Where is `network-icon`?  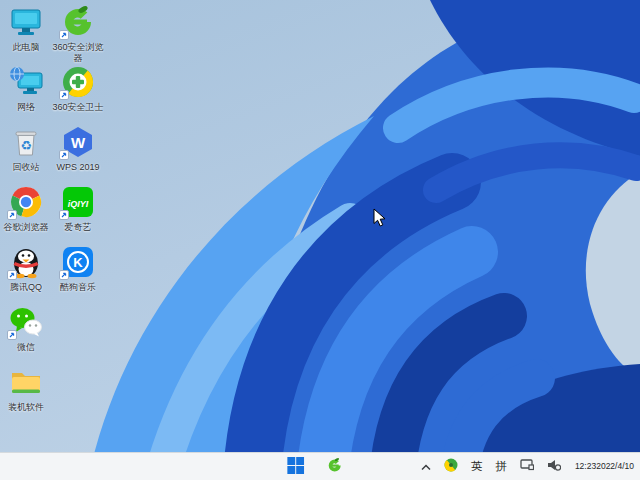 network-icon is located at coordinates (26, 82).